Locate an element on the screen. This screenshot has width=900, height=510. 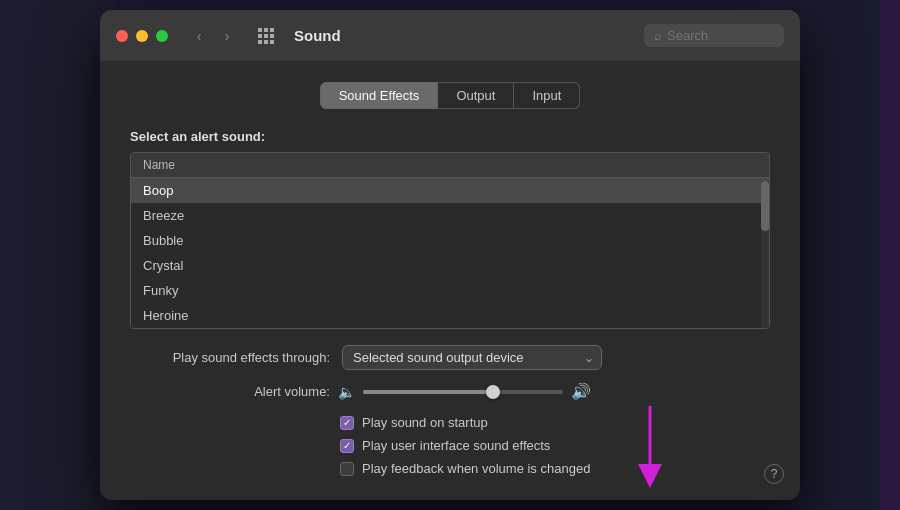
checkmark-icon: ✓ is located at coordinates (347, 423).